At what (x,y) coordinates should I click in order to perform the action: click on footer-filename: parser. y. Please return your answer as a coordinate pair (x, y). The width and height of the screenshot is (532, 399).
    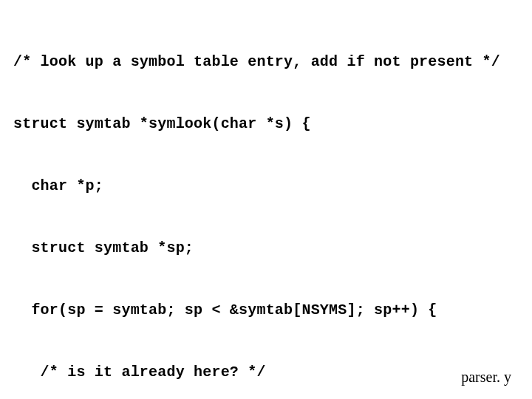
    Looking at the image, I should click on (486, 377).